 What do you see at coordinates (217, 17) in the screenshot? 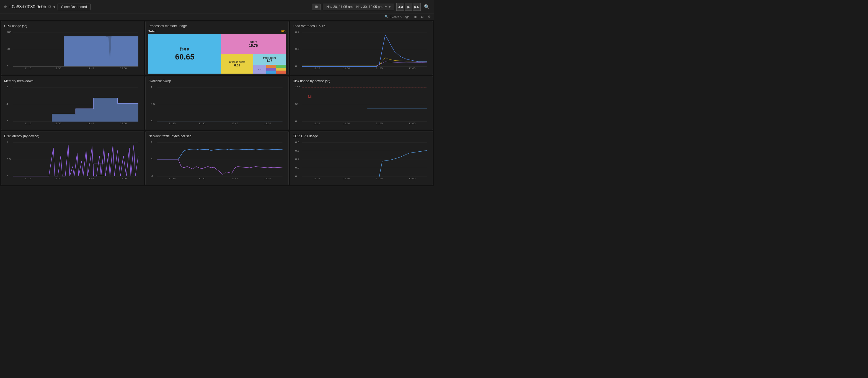
I see `sub-header: 🔍 Events & Logs ▣ ⊡ ⚙` at bounding box center [217, 17].